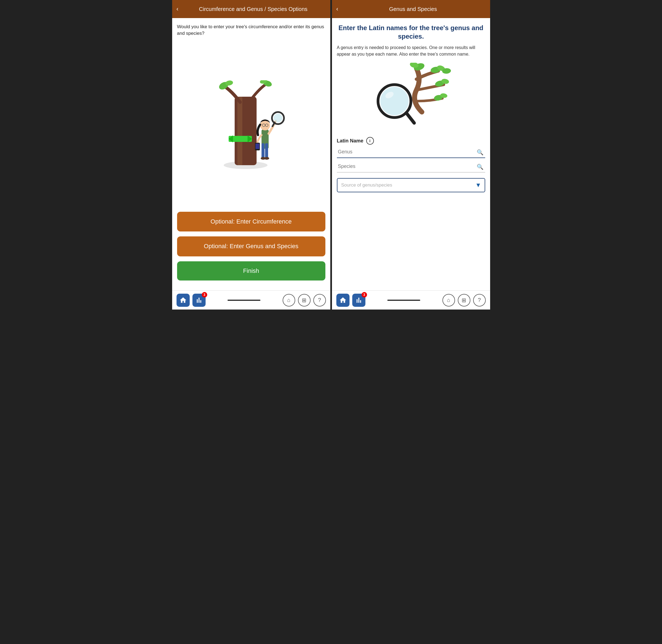 The width and height of the screenshot is (662, 644). What do you see at coordinates (404, 300) in the screenshot?
I see `screen2-bottom-line` at bounding box center [404, 300].